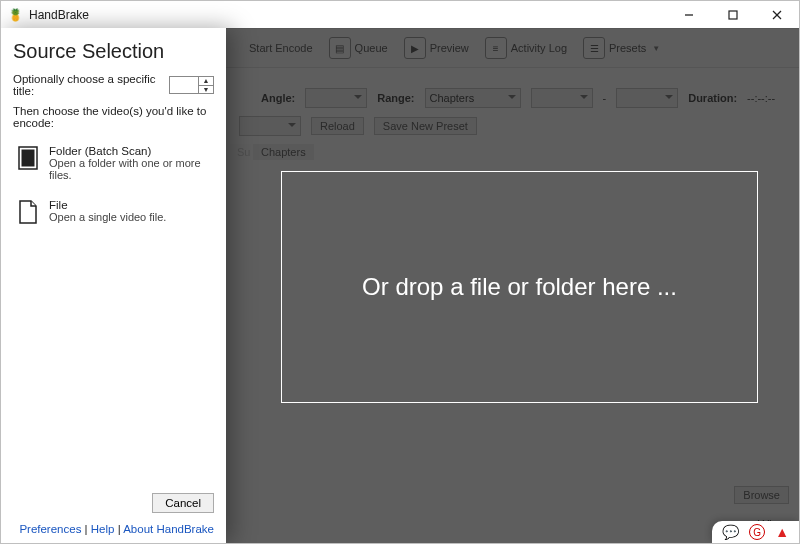 Image resolution: width=800 pixels, height=544 pixels. What do you see at coordinates (733, 14) in the screenshot?
I see `maximize-button` at bounding box center [733, 14].